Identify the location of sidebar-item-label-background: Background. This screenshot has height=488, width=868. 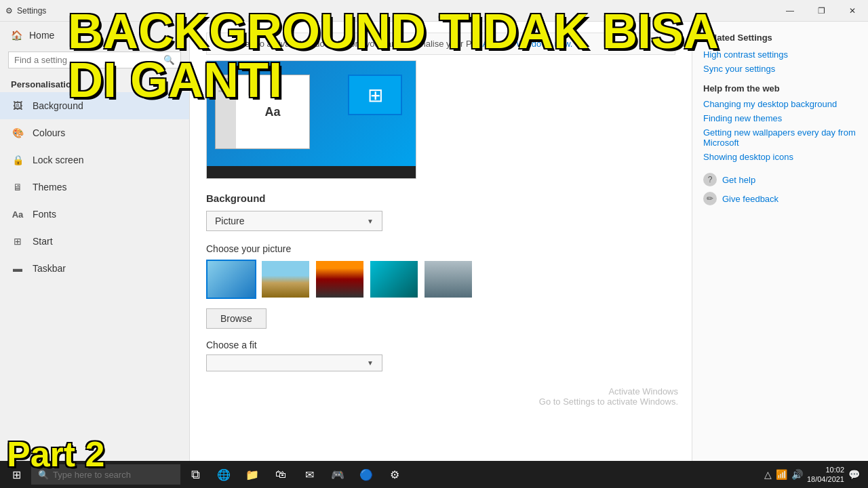
(58, 106).